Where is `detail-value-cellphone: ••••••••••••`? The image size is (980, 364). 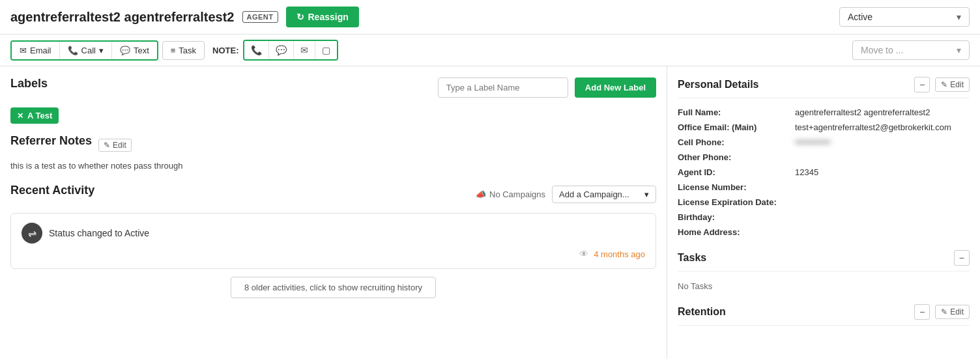 detail-value-cellphone: •••••••••••• is located at coordinates (813, 142).